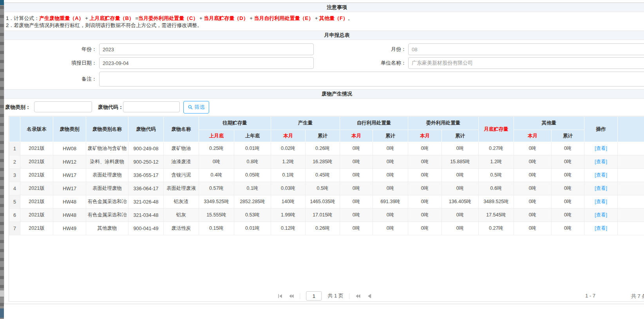 The height and width of the screenshot is (319, 644). I want to click on column-header: 累计, so click(460, 136).